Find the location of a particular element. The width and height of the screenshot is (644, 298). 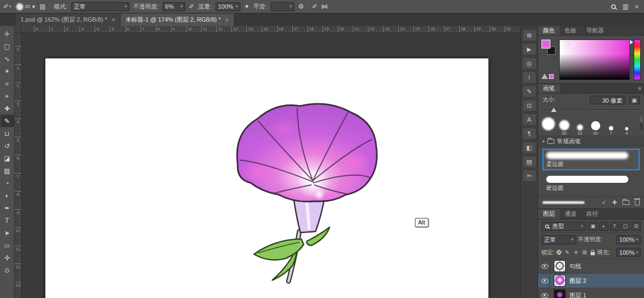

tool-marquee: ▢ is located at coordinates (8, 47).